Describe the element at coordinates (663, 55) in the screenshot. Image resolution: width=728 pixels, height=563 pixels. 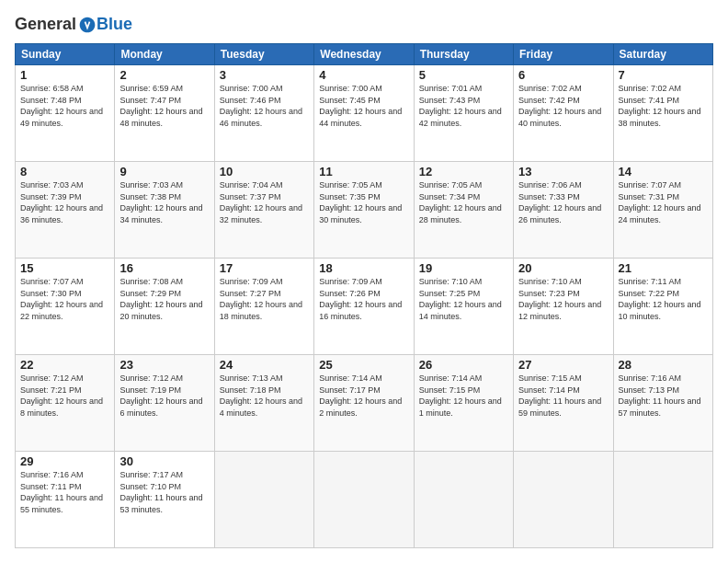
I see `weekday-saturday: Saturday` at that location.